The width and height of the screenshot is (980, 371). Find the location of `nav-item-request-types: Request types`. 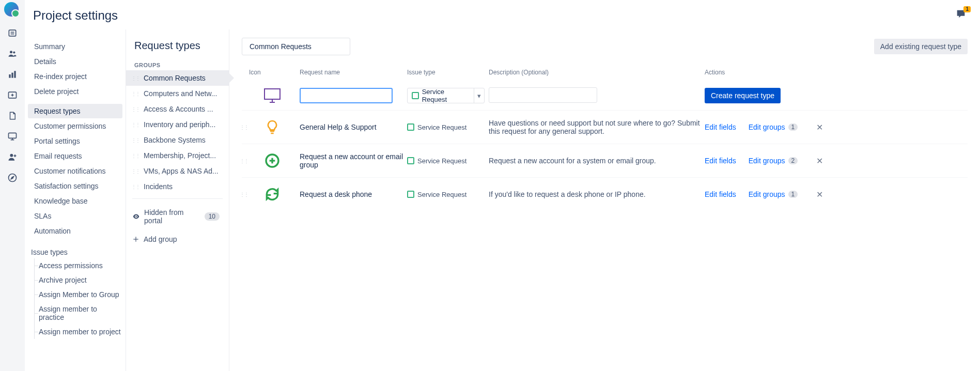

nav-item-request-types: Request types is located at coordinates (75, 111).